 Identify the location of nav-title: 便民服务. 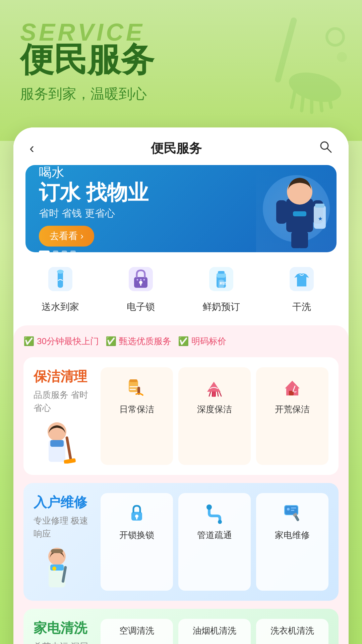
(176, 148).